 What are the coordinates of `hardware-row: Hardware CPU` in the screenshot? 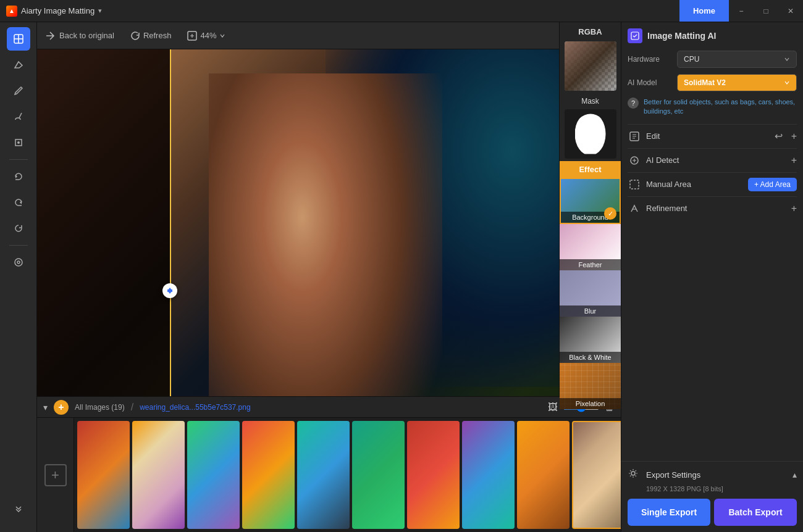 It's located at (712, 59).